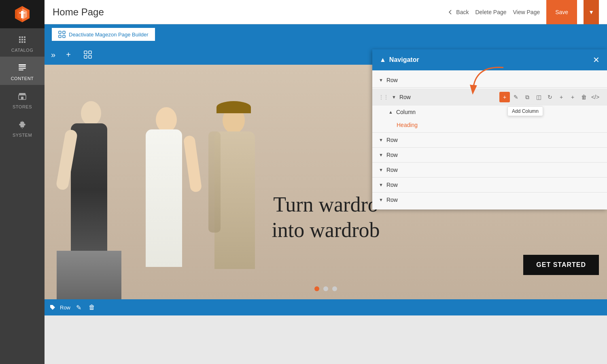  Describe the element at coordinates (561, 265) in the screenshot. I see `hero-cta-button: GET STARTED` at that location.